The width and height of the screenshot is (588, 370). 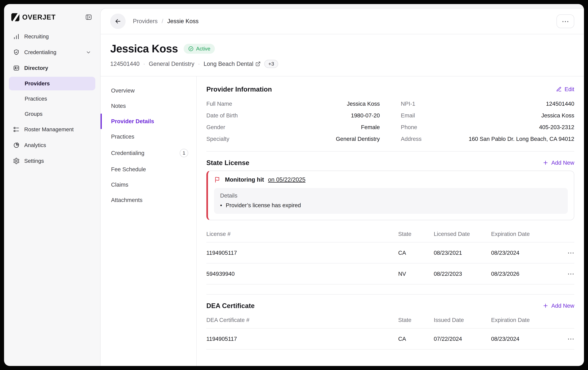 What do you see at coordinates (89, 17) in the screenshot?
I see `sidebar-collapse-button` at bounding box center [89, 17].